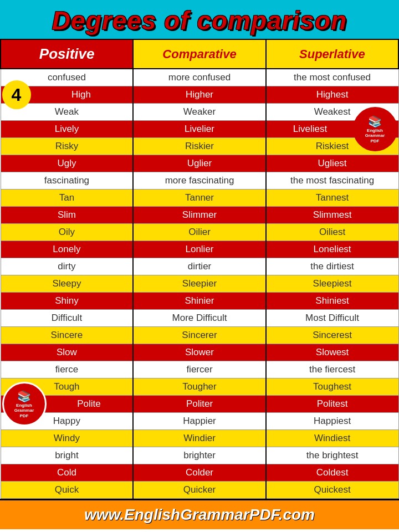 The width and height of the screenshot is (399, 532). What do you see at coordinates (200, 130) in the screenshot?
I see `table-row: LivelyLivelier📚EnglishGrammarPDFLivelies…` at bounding box center [200, 130].